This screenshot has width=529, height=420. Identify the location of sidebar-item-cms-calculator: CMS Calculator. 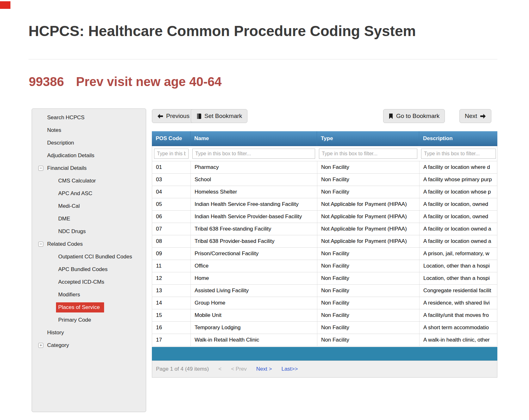
(89, 181).